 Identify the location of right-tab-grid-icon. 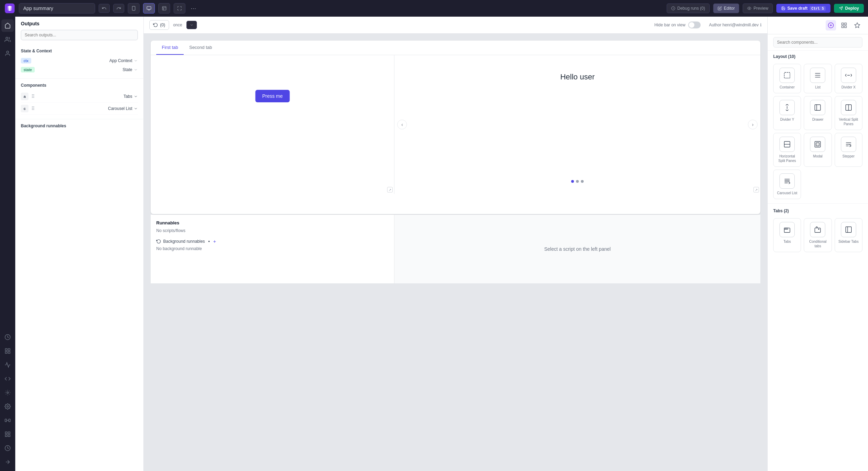
(844, 25).